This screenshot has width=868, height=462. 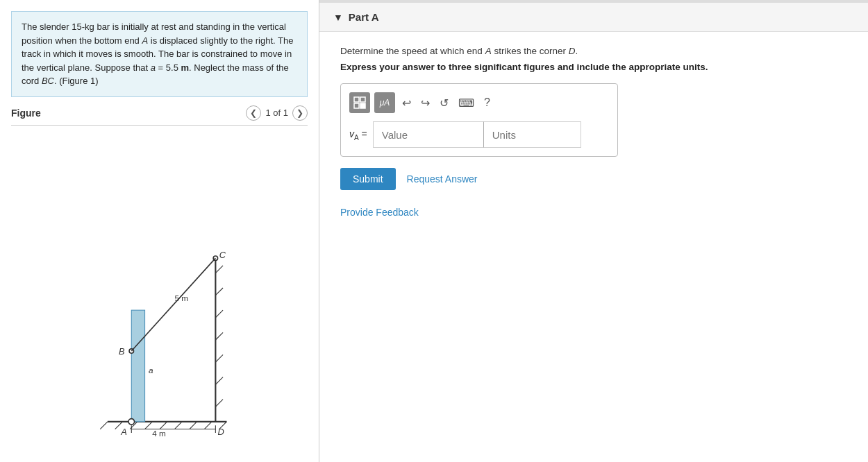 I want to click on figure-nav: ❮ 1 of 1 ❯, so click(x=276, y=113).